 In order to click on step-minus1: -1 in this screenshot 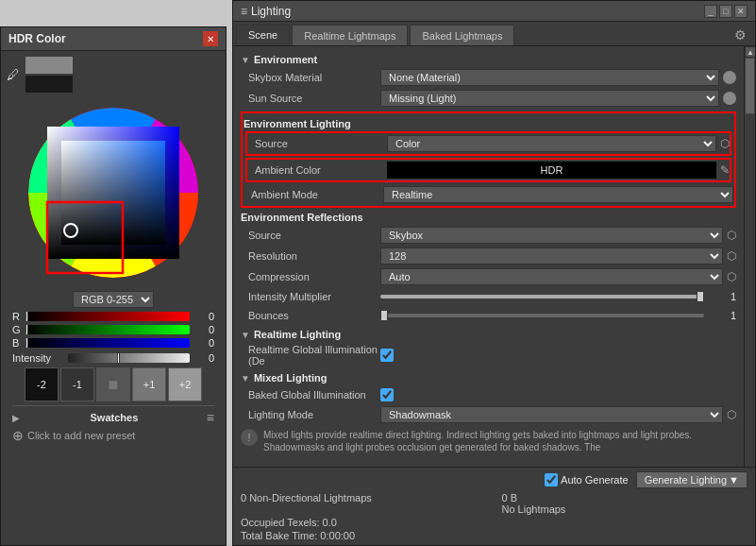, I will do `click(77, 384)`.